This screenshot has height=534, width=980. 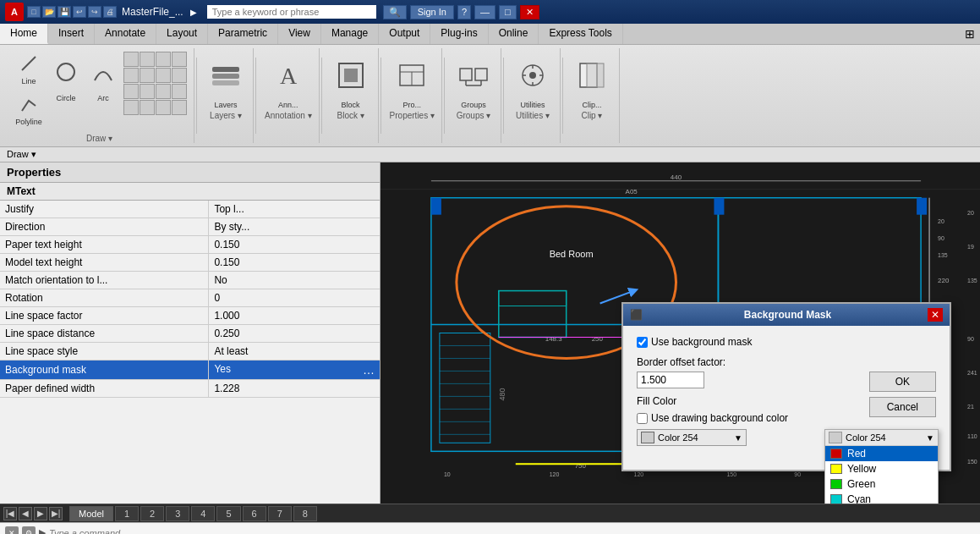 What do you see at coordinates (244, 34) in the screenshot?
I see `tab-parametric: Parametric` at bounding box center [244, 34].